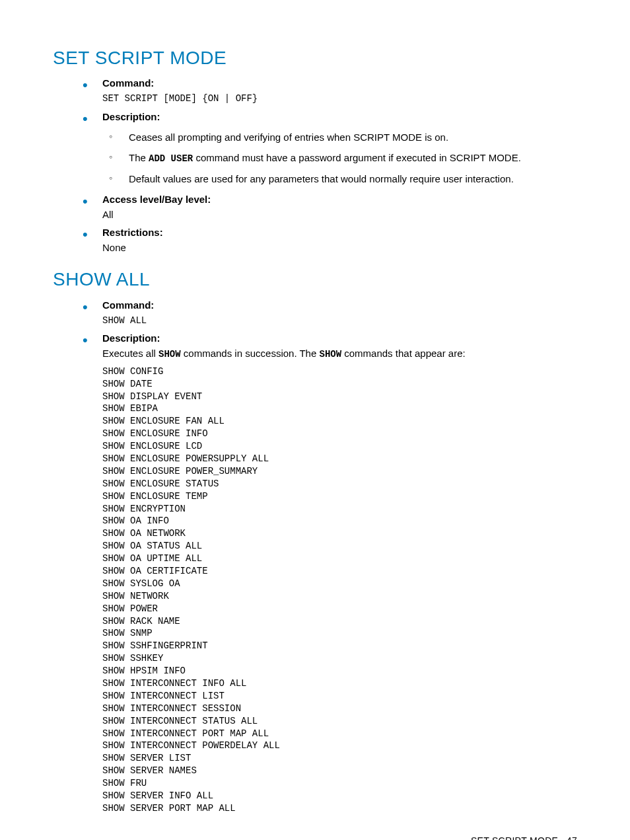  What do you see at coordinates (315, 837) in the screenshot?
I see `page-footer: SET SCRIPT MODE 47` at bounding box center [315, 837].